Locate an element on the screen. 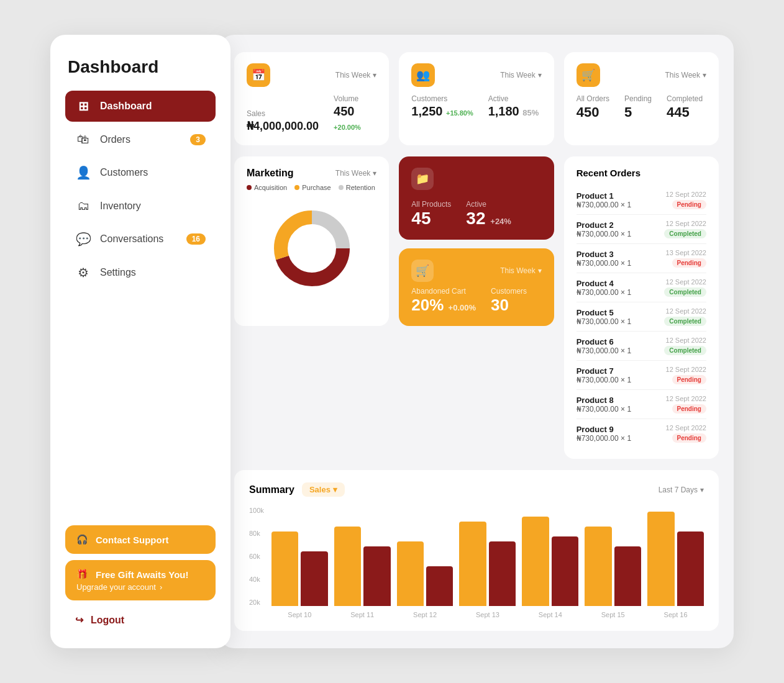 This screenshot has height=683, width=784. cart-card: 🛒 This Week ▾ Abandoned Cart 20% +0.00% is located at coordinates (476, 287).